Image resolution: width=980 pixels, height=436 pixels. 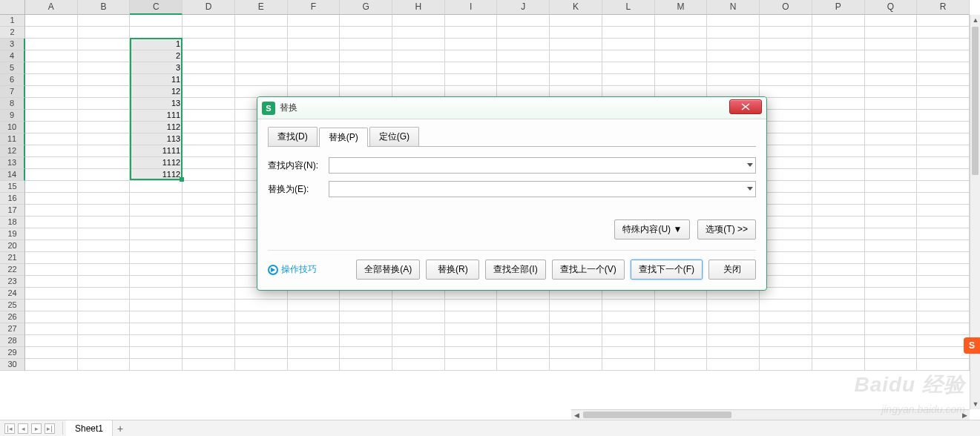 I want to click on column-header: C, so click(x=156, y=7).